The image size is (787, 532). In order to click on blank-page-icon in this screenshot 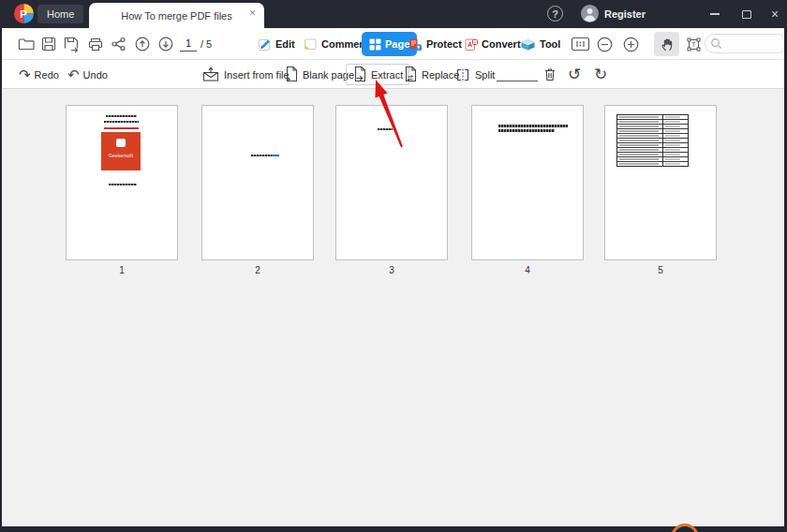, I will do `click(291, 75)`.